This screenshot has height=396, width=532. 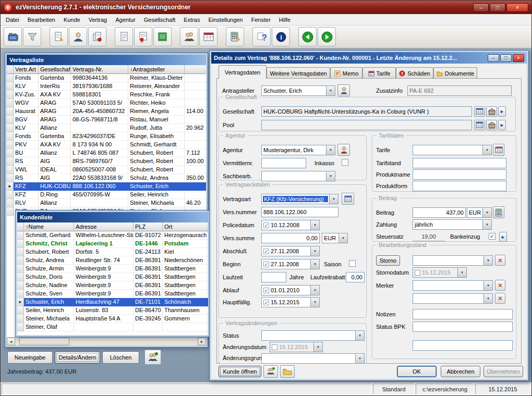 What do you see at coordinates (415, 73) in the screenshot?
I see `tab-schaeden: Schäden` at bounding box center [415, 73].